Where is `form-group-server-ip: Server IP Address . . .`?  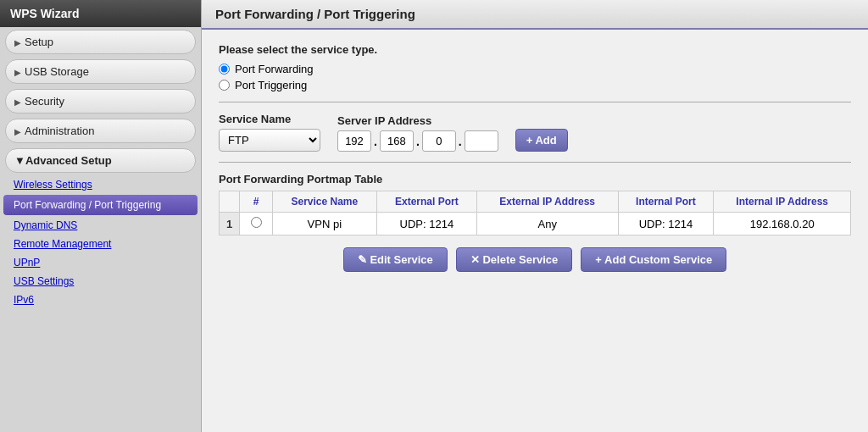
form-group-server-ip: Server IP Address . . . is located at coordinates (418, 133).